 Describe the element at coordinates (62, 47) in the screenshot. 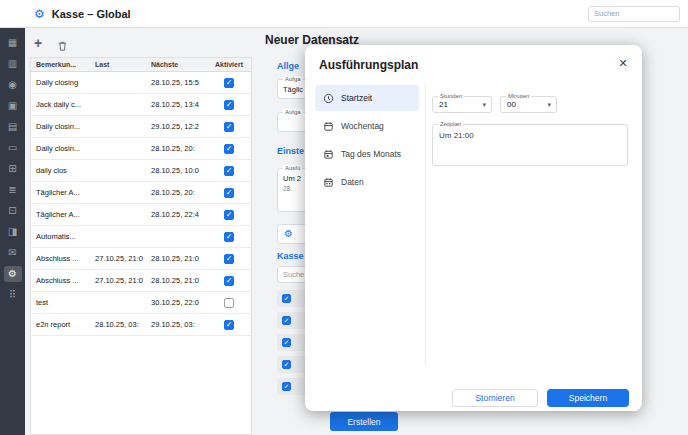

I see `delete-button` at that location.